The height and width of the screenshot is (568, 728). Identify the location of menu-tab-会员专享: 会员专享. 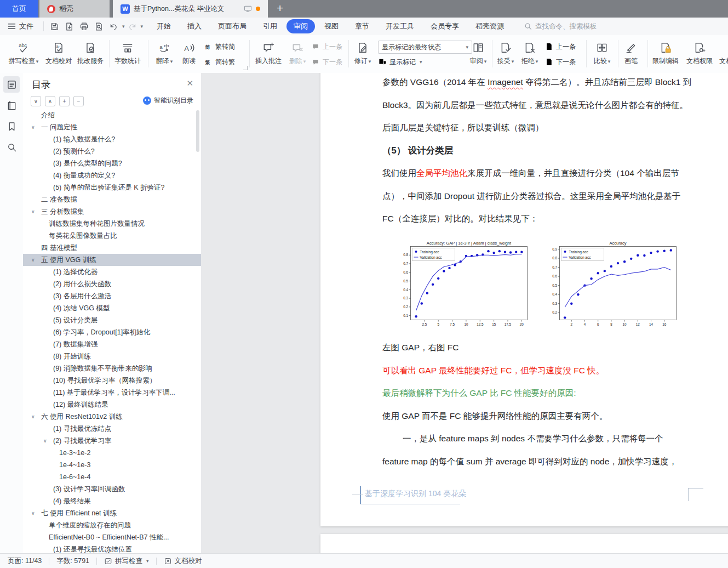
(445, 26).